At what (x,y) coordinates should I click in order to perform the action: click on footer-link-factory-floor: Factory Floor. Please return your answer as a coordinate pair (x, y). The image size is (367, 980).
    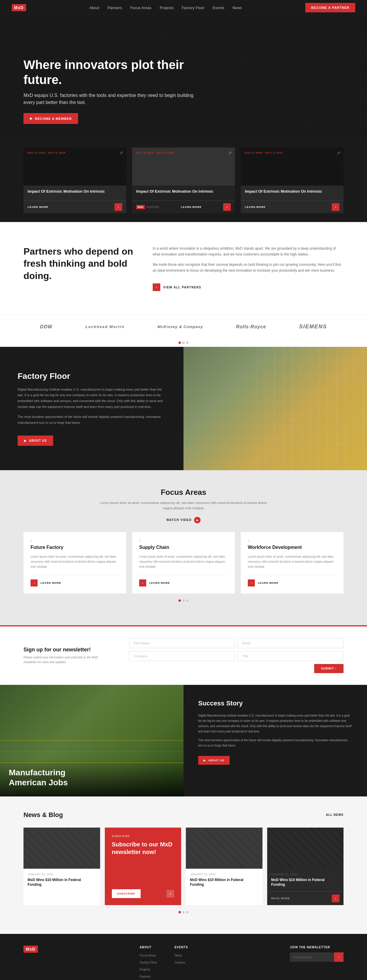
    Looking at the image, I should click on (148, 963).